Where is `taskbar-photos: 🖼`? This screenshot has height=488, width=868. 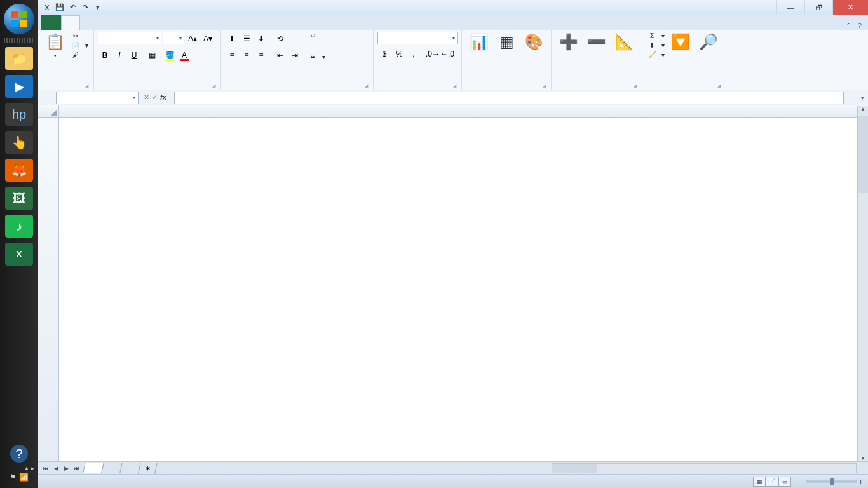 taskbar-photos: 🖼 is located at coordinates (19, 198).